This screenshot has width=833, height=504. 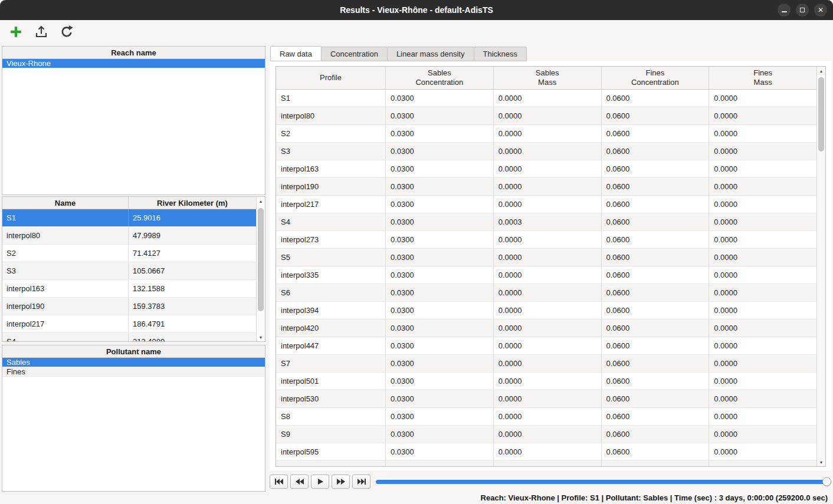 I want to click on table-row: S1 0.0300 0.0000 0.0600 0.0000, so click(x=546, y=98).